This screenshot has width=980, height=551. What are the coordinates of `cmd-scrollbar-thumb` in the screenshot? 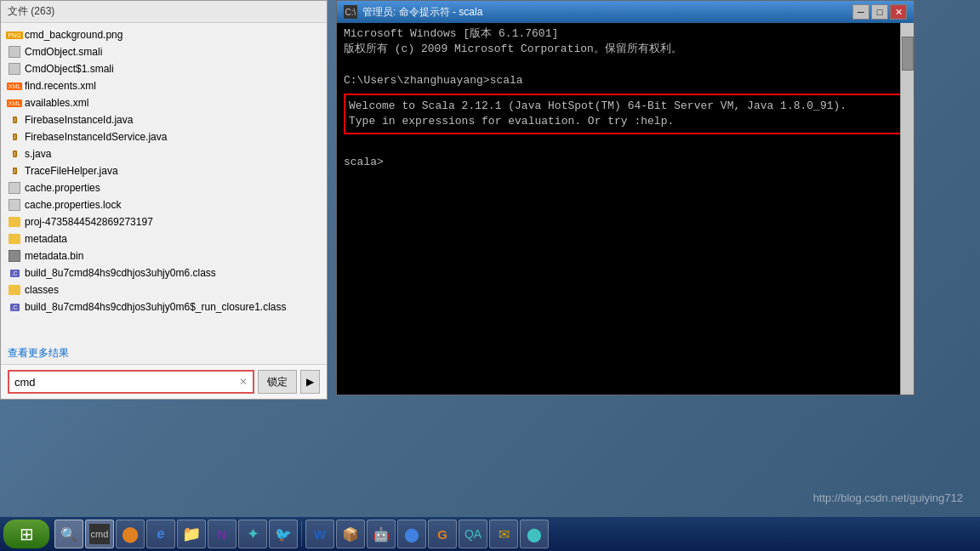 It's located at (908, 54).